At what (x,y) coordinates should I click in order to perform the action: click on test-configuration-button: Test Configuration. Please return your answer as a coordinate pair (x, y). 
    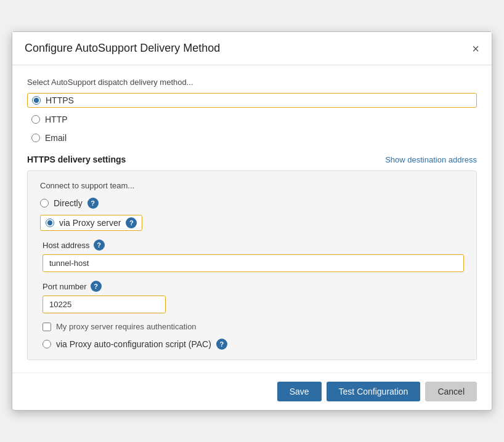
    Looking at the image, I should click on (373, 392).